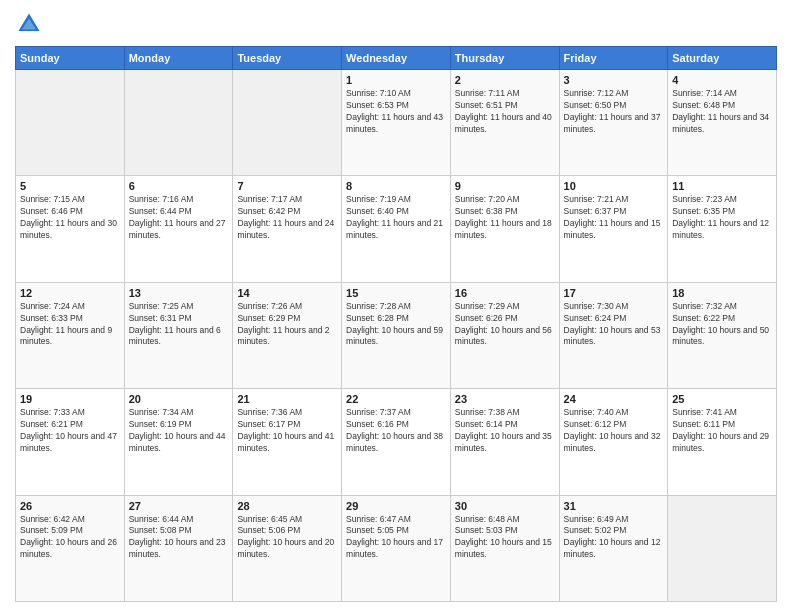  I want to click on day-number: 14, so click(287, 293).